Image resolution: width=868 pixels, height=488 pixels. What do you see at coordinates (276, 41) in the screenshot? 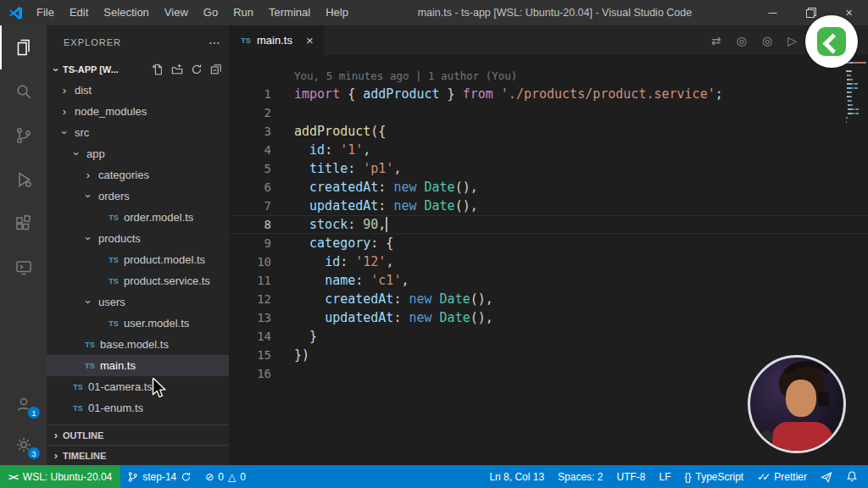
I see `tab-main-ts: TS main.ts ×` at bounding box center [276, 41].